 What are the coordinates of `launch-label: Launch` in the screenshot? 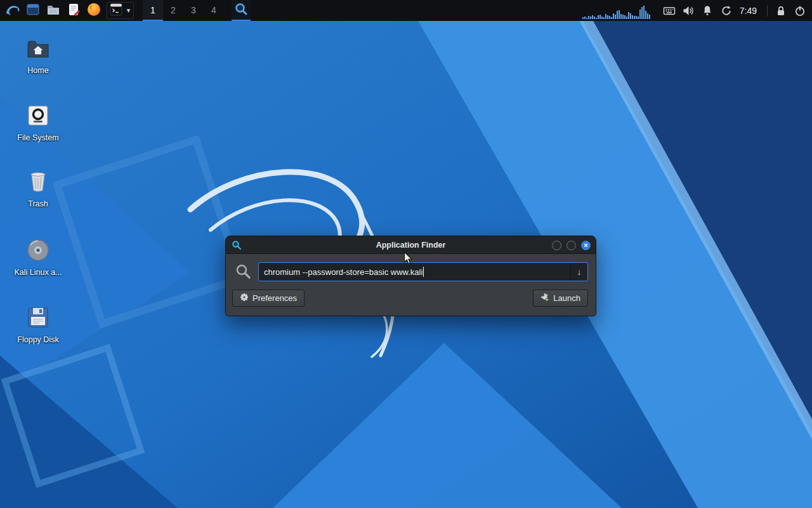 It's located at (567, 298).